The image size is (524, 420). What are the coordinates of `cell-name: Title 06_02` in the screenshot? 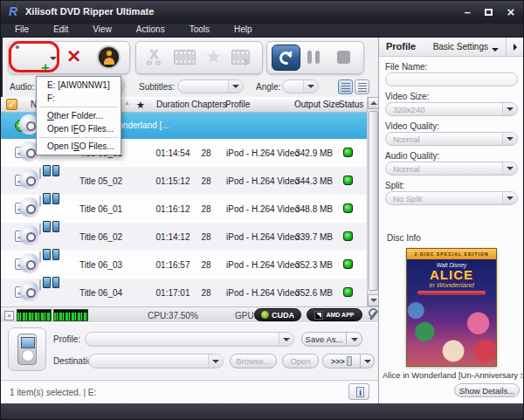 It's located at (101, 238).